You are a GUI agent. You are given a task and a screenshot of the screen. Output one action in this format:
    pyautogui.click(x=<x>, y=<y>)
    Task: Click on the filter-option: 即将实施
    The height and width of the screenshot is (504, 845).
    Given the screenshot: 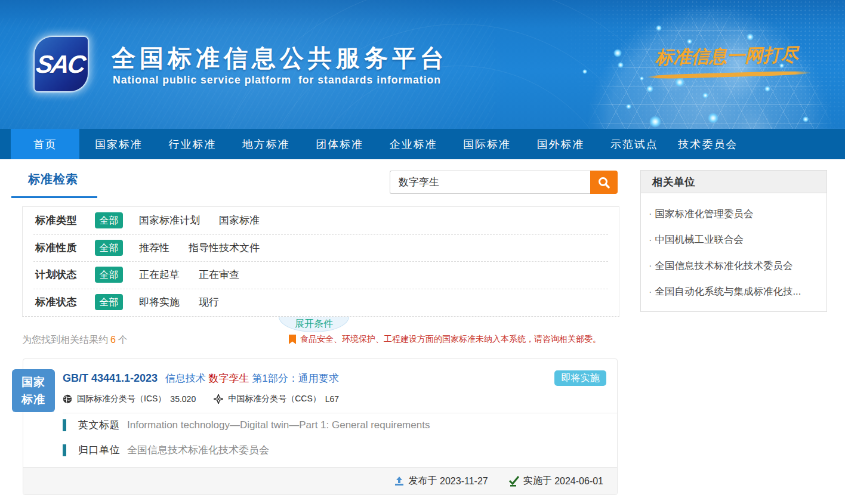 What is the action you would take?
    pyautogui.click(x=159, y=302)
    